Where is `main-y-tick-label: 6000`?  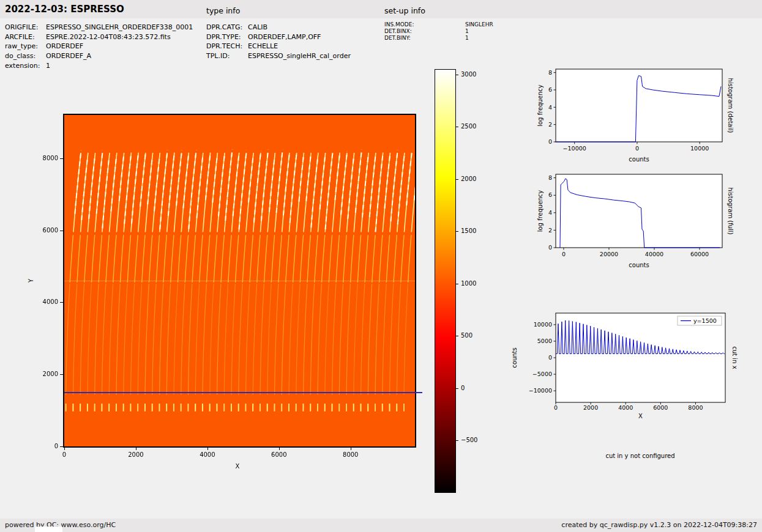
main-y-tick-label: 6000 is located at coordinates (46, 231).